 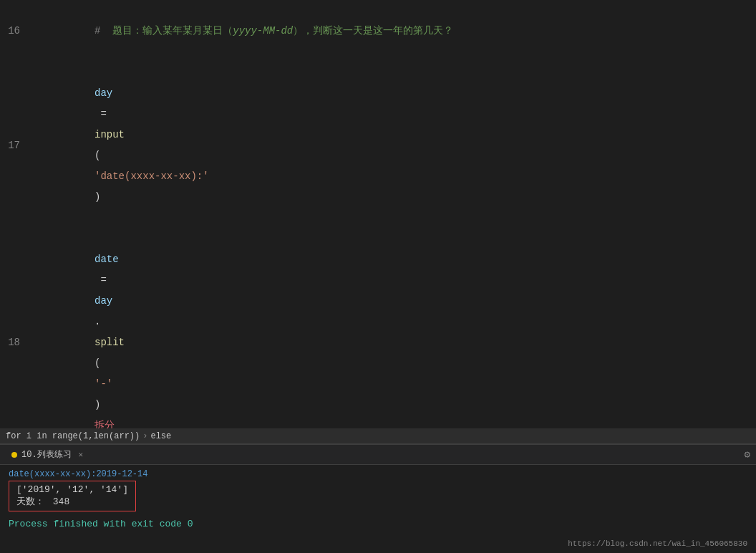 What do you see at coordinates (14, 455) in the screenshot?
I see `tab-dot-icon` at bounding box center [14, 455].